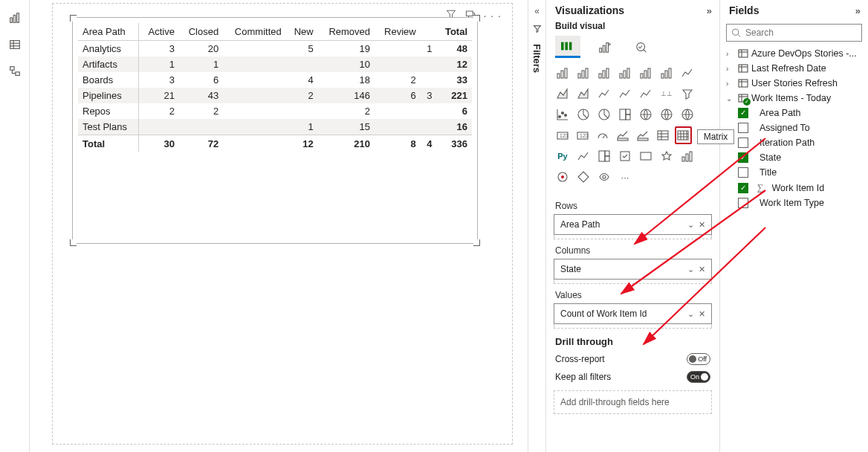  Describe the element at coordinates (801, 33) in the screenshot. I see `search-input` at that location.